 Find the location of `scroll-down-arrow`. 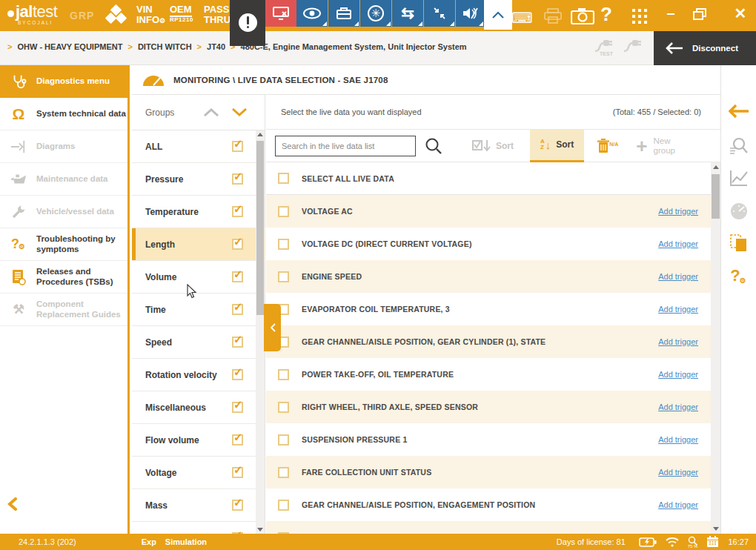

scroll-down-arrow is located at coordinates (716, 529).